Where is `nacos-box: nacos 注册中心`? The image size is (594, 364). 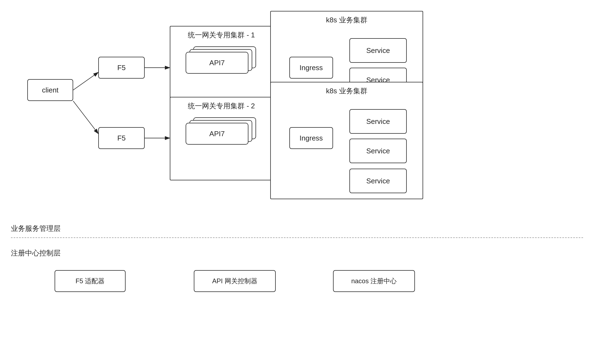
nacos-box: nacos 注册中心 is located at coordinates (374, 281).